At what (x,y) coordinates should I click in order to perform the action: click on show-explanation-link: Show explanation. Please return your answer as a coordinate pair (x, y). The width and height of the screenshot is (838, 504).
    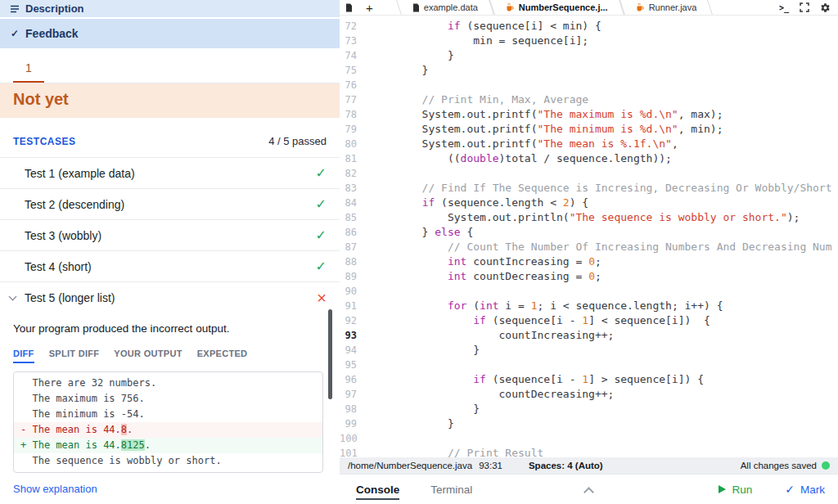
    Looking at the image, I should click on (56, 489).